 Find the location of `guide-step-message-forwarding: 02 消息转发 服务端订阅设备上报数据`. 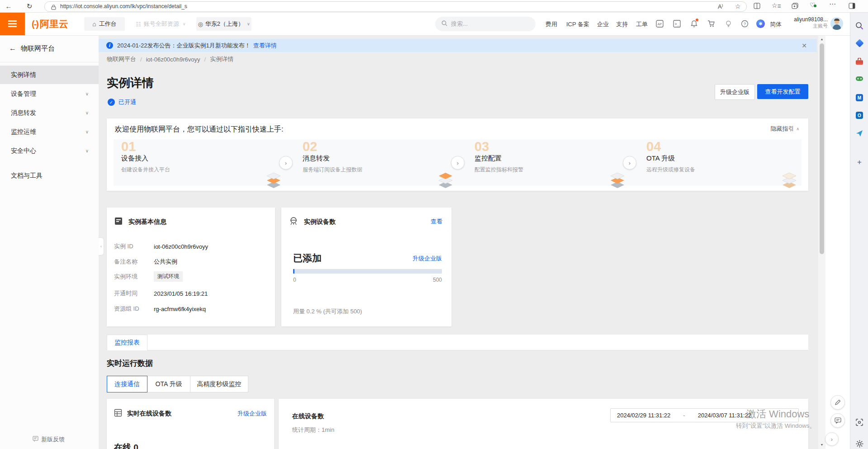

guide-step-message-forwarding: 02 消息转发 服务端订阅设备上报数据 is located at coordinates (371, 163).